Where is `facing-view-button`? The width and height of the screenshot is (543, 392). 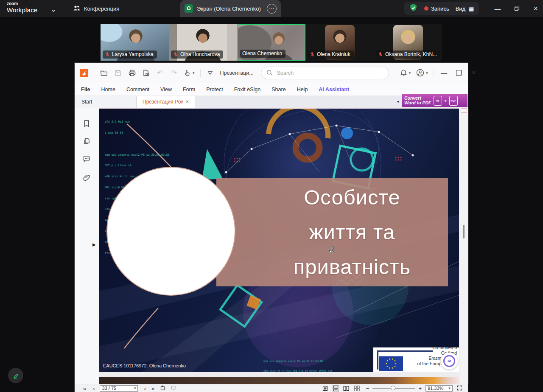 facing-view-button is located at coordinates (346, 389).